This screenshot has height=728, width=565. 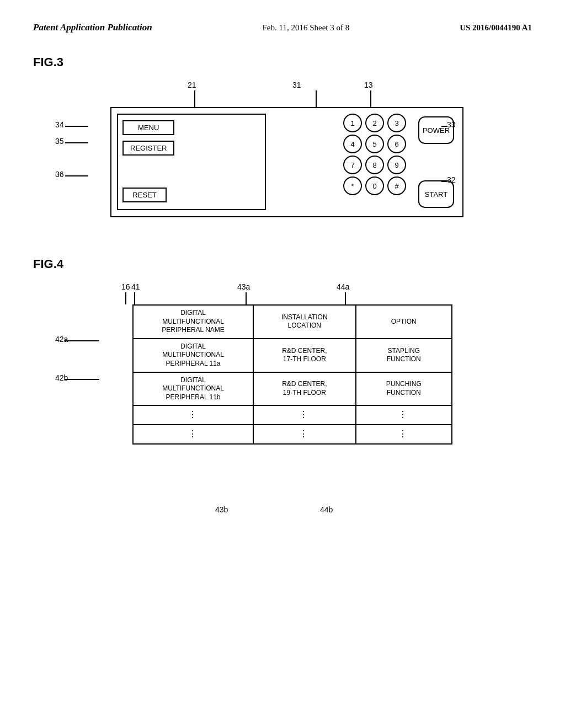 What do you see at coordinates (397, 186) in the screenshot?
I see `key-hash: #` at bounding box center [397, 186].